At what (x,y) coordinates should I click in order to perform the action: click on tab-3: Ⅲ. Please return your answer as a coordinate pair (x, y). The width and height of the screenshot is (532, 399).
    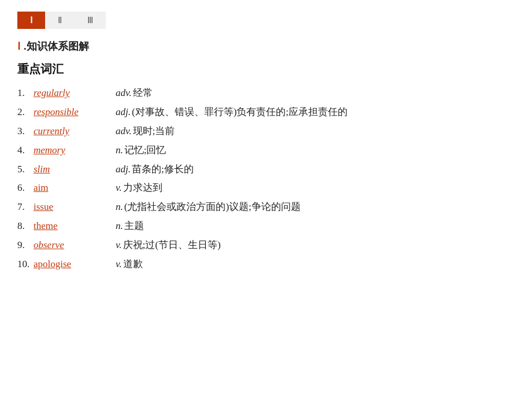
    Looking at the image, I should click on (90, 20).